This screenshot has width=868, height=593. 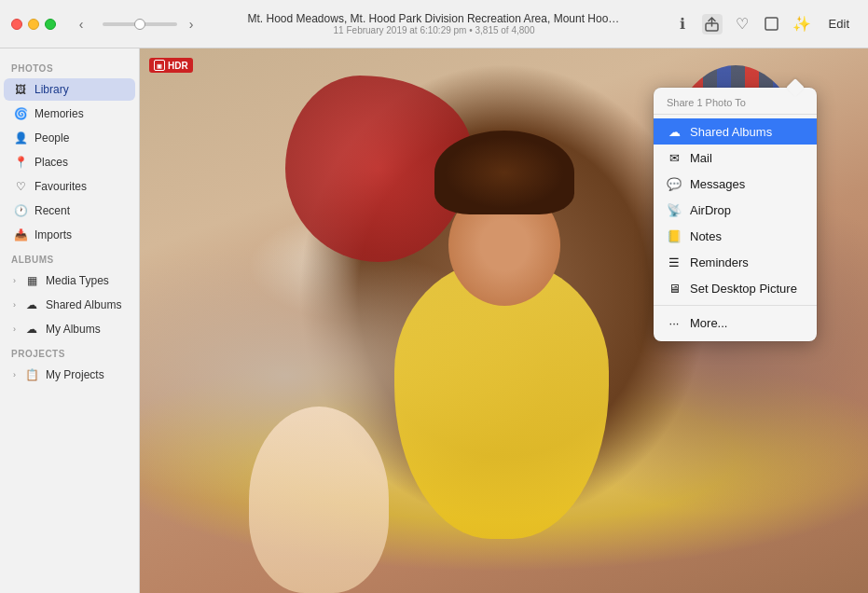 What do you see at coordinates (69, 305) in the screenshot?
I see `sidebar-item-shared-albums: › ☁ Shared Albums` at bounding box center [69, 305].